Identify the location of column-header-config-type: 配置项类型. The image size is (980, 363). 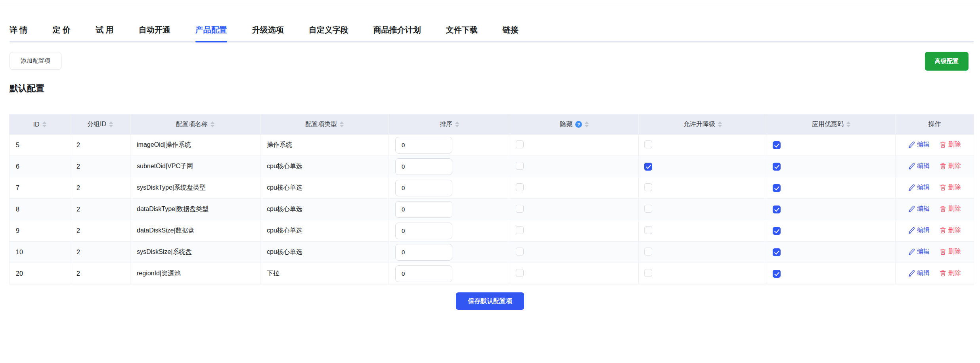
(325, 125).